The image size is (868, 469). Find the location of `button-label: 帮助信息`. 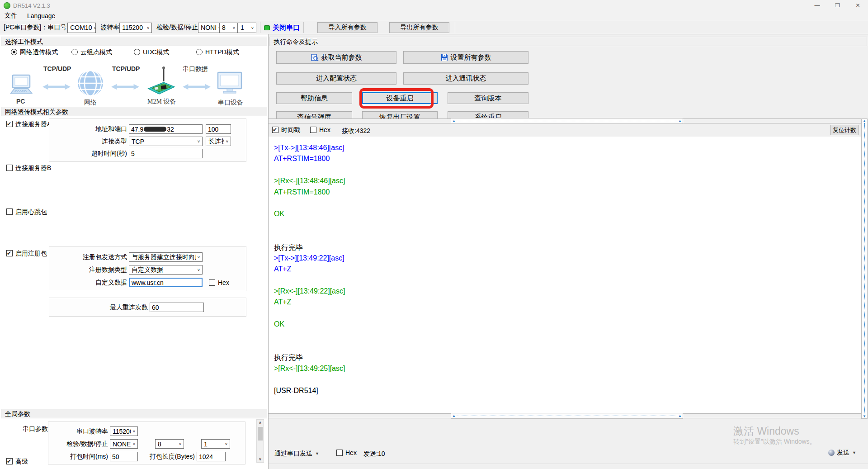

button-label: 帮助信息 is located at coordinates (314, 99).